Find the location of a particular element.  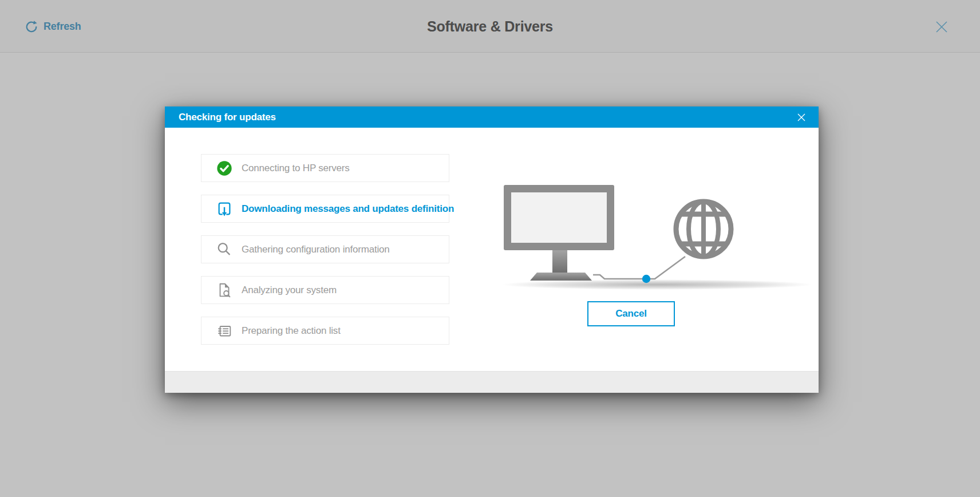

refresh-label: Refresh is located at coordinates (62, 26).